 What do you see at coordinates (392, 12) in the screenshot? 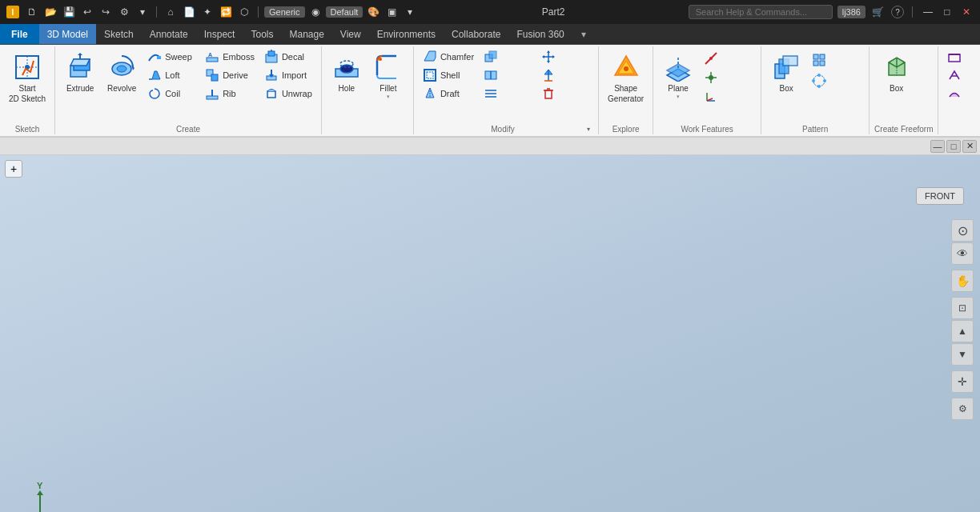
I see `display-btn: ▣` at bounding box center [392, 12].